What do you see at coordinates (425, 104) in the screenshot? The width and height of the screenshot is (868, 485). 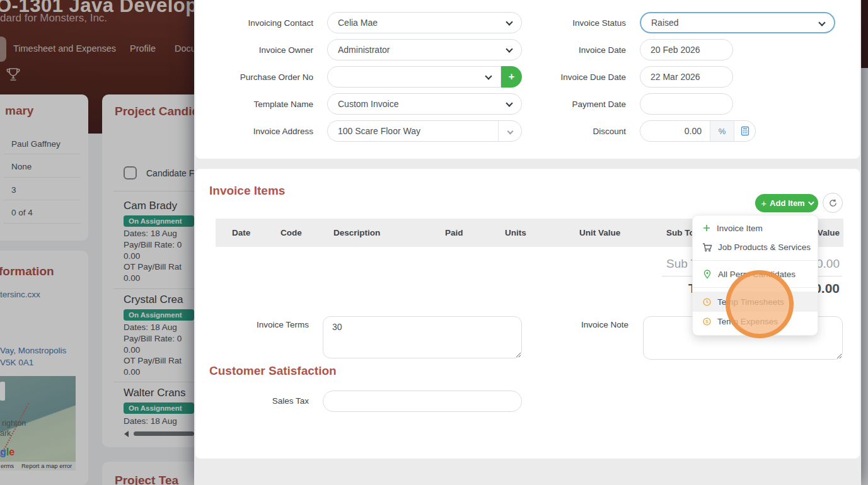 I see `template-name-select: Custom Invoice` at bounding box center [425, 104].